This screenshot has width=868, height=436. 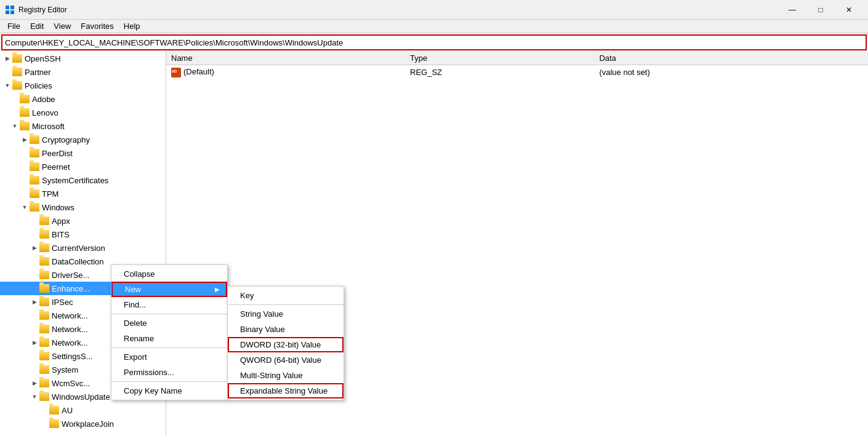 What do you see at coordinates (286, 343) in the screenshot?
I see `submenu: Key String Value Binary Value DWORD (32-…` at bounding box center [286, 343].